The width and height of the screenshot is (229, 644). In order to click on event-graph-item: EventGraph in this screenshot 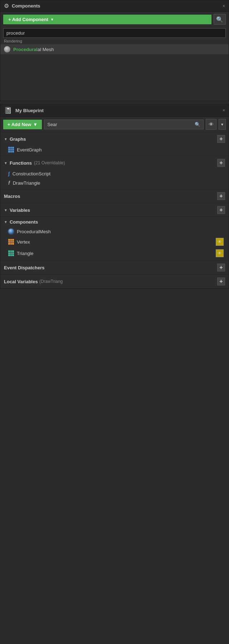, I will do `click(114, 150)`.